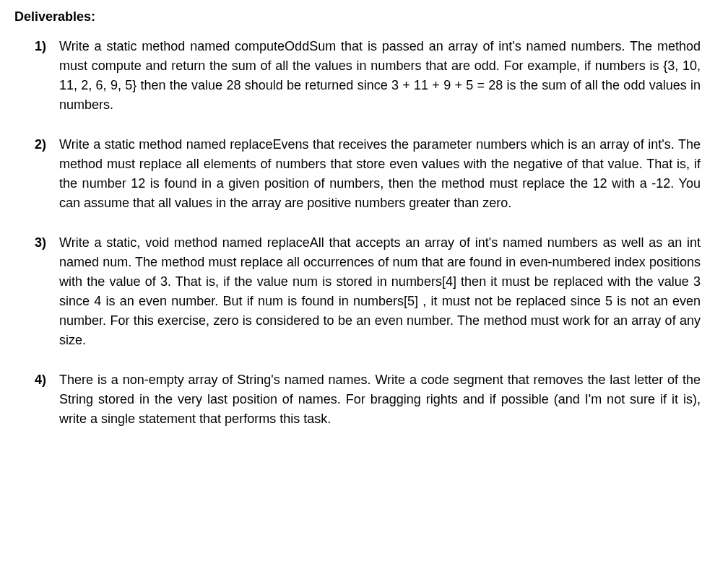 Image resolution: width=728 pixels, height=566 pixels. Describe the element at coordinates (40, 46) in the screenshot. I see `item-number: 1)` at that location.